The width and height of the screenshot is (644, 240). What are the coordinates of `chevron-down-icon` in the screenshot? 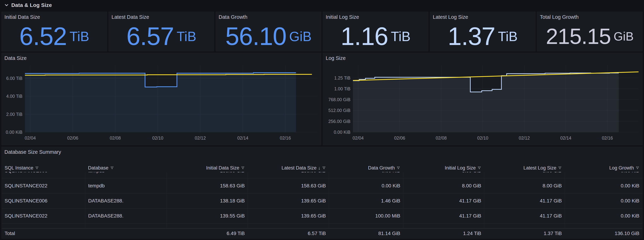 It's located at (6, 5).